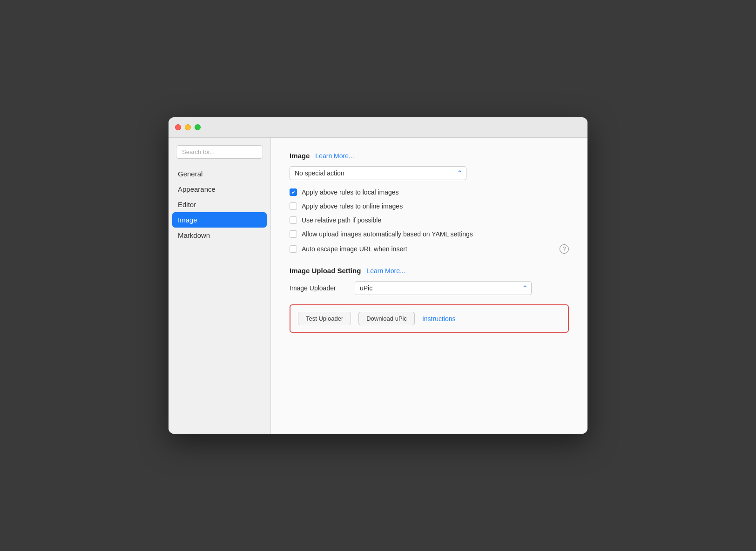 The height and width of the screenshot is (551, 756). Describe the element at coordinates (324, 318) in the screenshot. I see `test-uploader-button: Test Uploader` at that location.